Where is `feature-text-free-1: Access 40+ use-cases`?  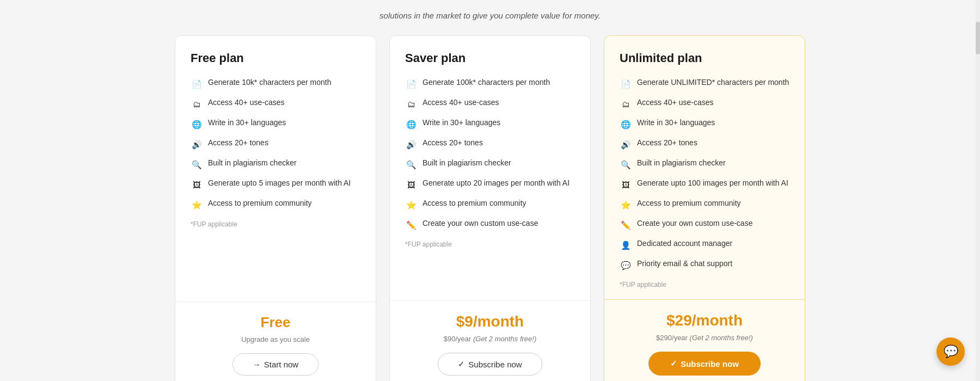 feature-text-free-1: Access 40+ use-cases is located at coordinates (246, 103).